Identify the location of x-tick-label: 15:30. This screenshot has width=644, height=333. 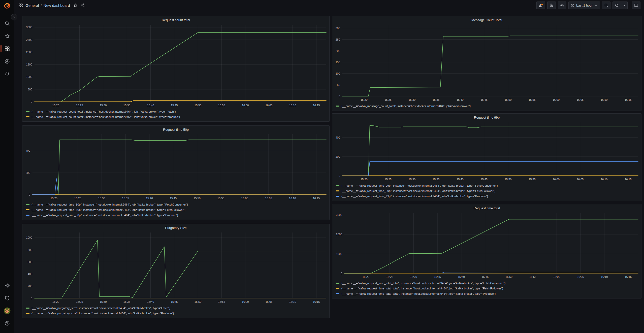
(414, 277).